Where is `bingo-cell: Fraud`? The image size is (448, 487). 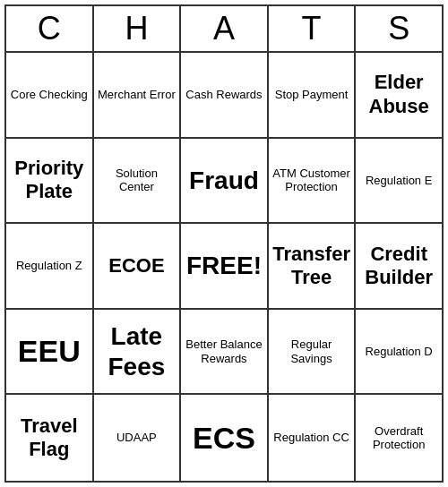 bingo-cell: Fraud is located at coordinates (225, 182).